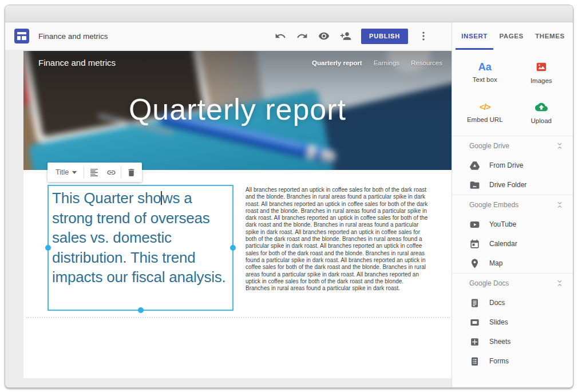 This screenshot has height=392, width=578. I want to click on site-title: Finance and metrics, so click(156, 37).